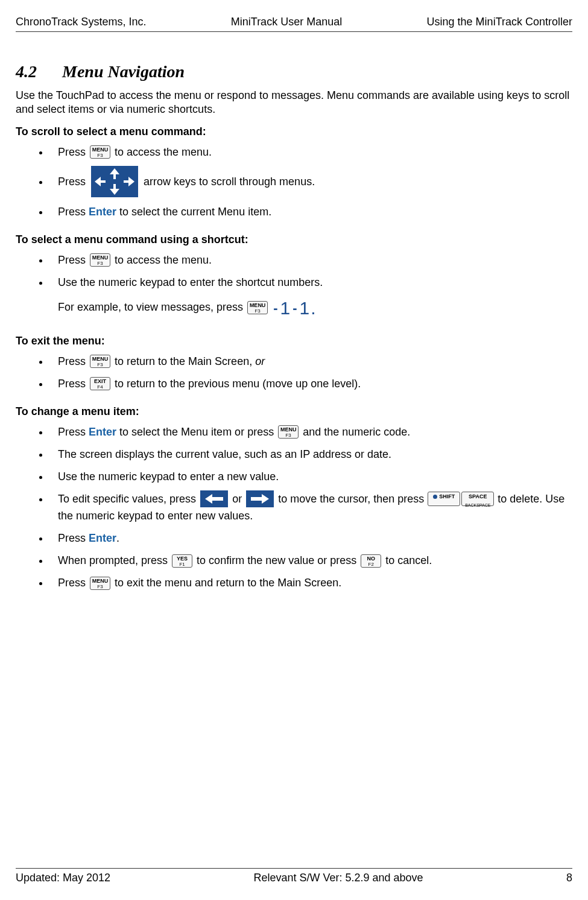 This screenshot has width=588, height=900. Describe the element at coordinates (286, 22) in the screenshot. I see `header-center: MiniTrack User Manual` at that location.